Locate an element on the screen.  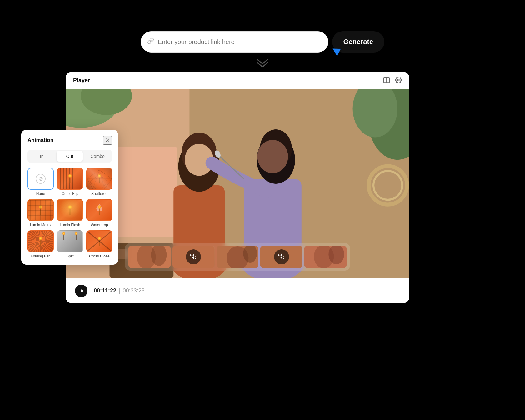
settings-icon is located at coordinates (398, 81).